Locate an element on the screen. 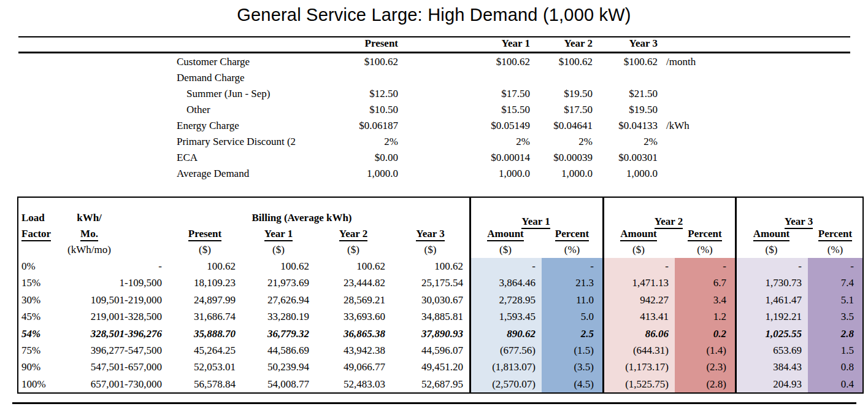 This screenshot has width=868, height=409. rate-value-year1: $100.62 is located at coordinates (494, 62).